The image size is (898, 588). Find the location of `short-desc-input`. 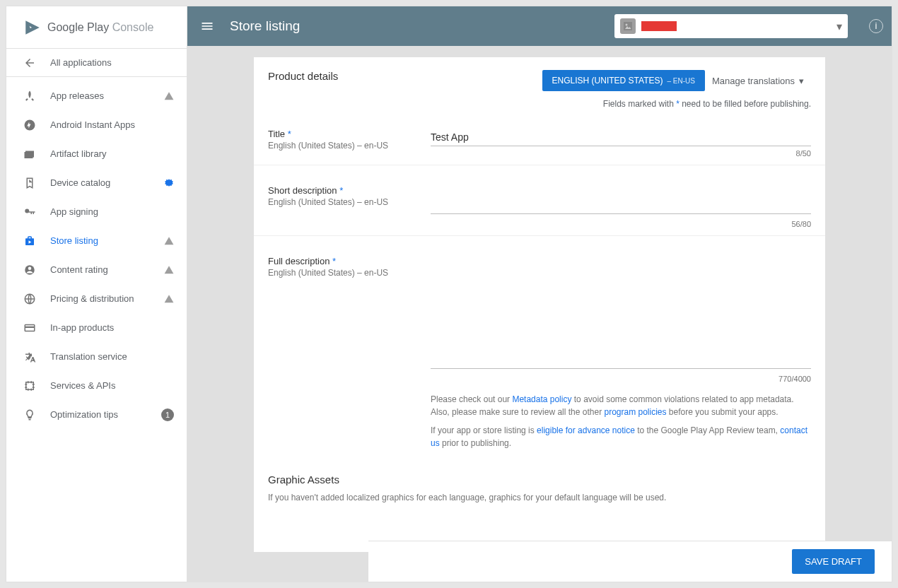

short-desc-input is located at coordinates (621, 199).